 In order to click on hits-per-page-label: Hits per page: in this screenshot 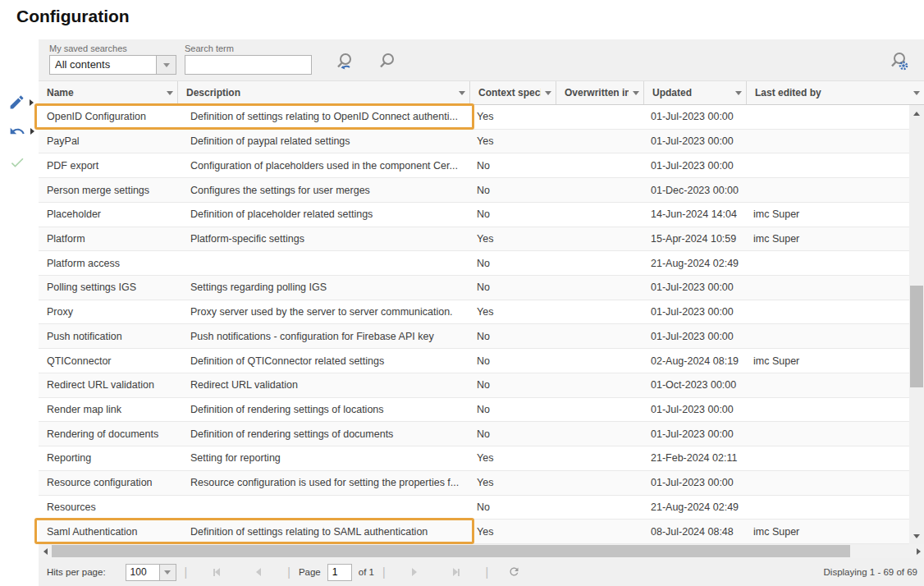, I will do `click(76, 572)`.